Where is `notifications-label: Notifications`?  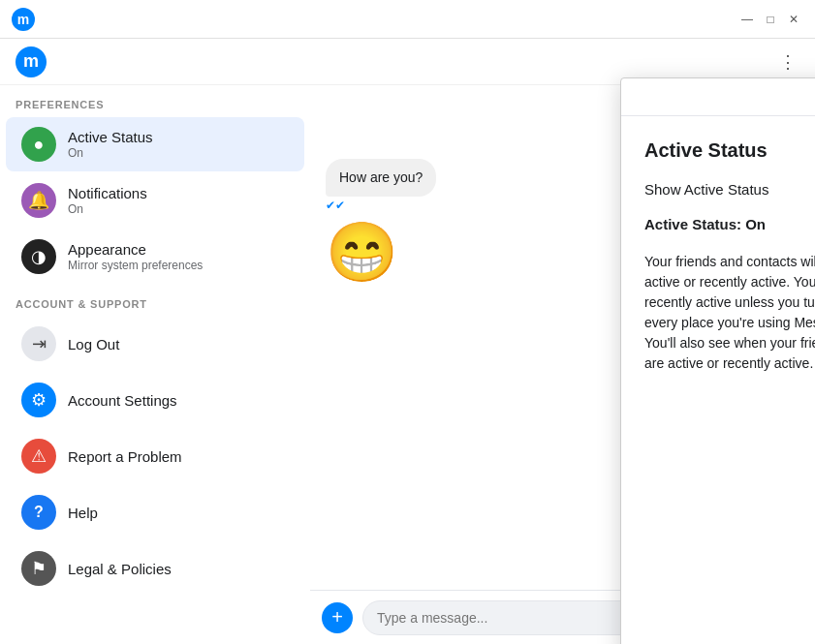 notifications-label: Notifications is located at coordinates (108, 194).